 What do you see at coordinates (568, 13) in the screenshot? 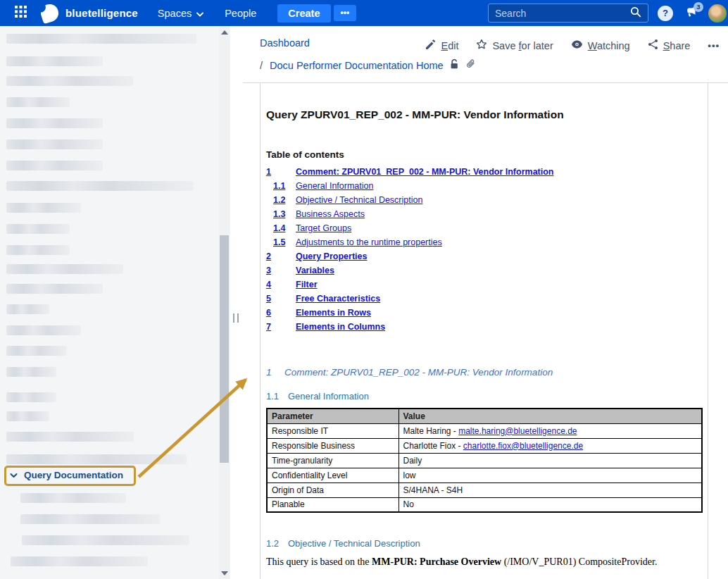
I see `search-box` at bounding box center [568, 13].